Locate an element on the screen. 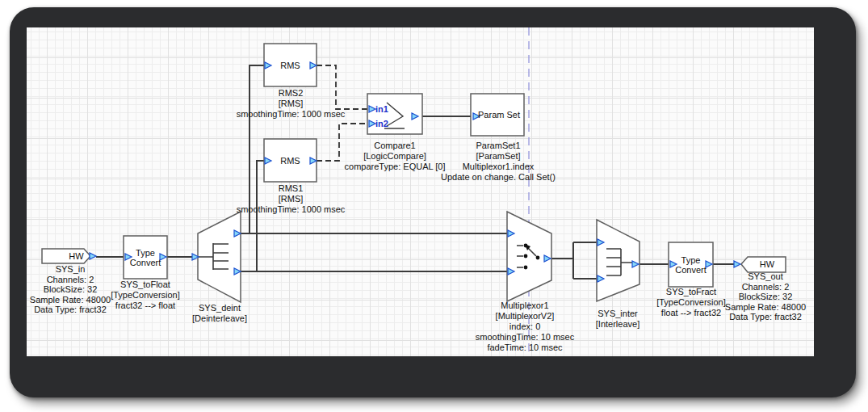  caption-line: RMS2 is located at coordinates (291, 94).